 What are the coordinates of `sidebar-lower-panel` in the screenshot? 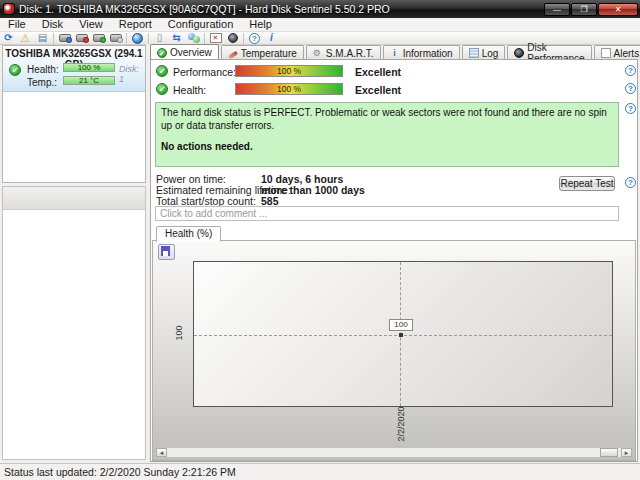 It's located at (74, 323).